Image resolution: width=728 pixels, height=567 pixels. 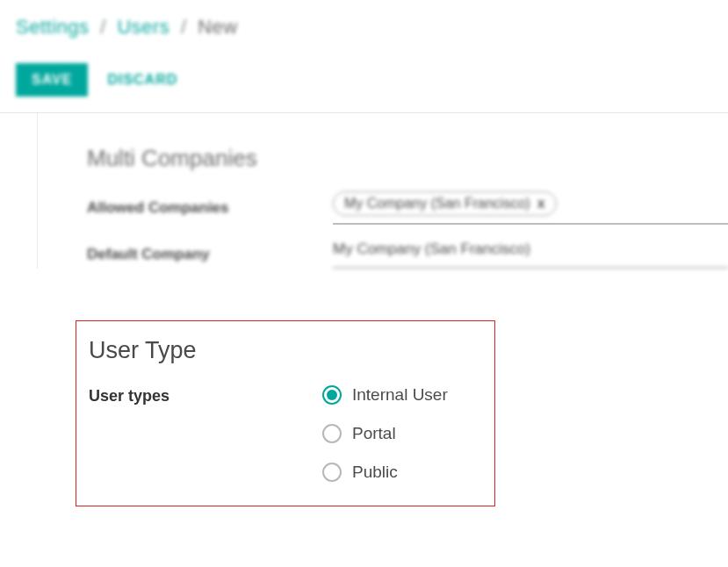 What do you see at coordinates (385, 395) in the screenshot?
I see `user-type-internal: Internal User` at bounding box center [385, 395].